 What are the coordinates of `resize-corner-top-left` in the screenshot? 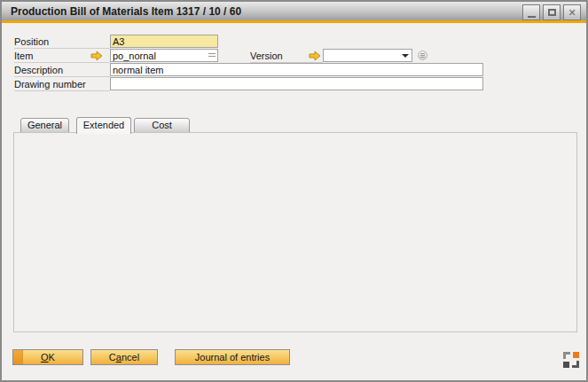 It's located at (567, 355).